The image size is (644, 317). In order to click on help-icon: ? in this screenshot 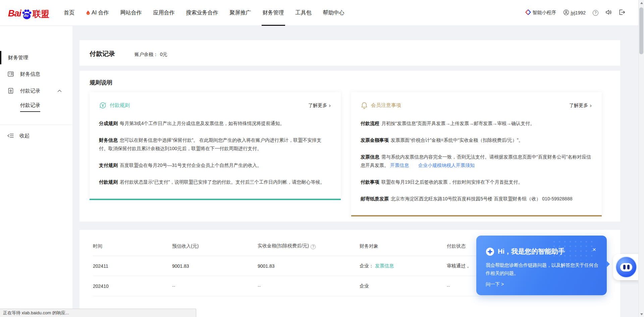, I will do `click(596, 13)`.